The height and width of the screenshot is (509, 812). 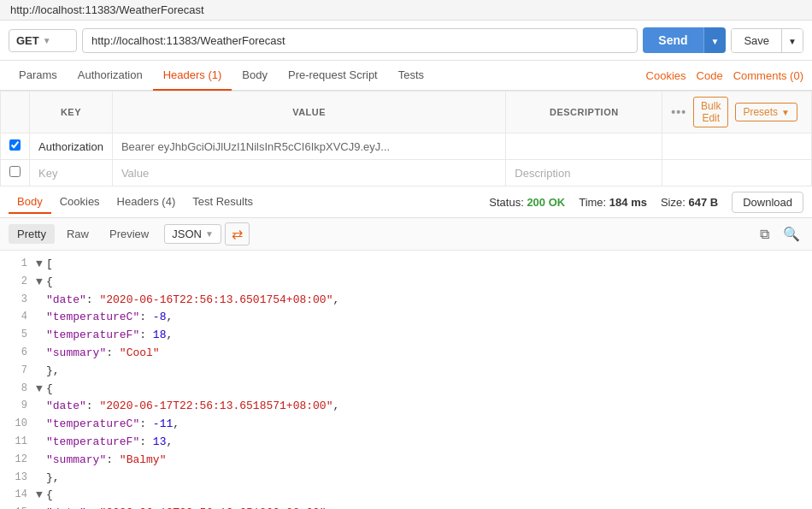 What do you see at coordinates (410, 354) in the screenshot?
I see `json-line: 6 "summary": "Cool"` at bounding box center [410, 354].